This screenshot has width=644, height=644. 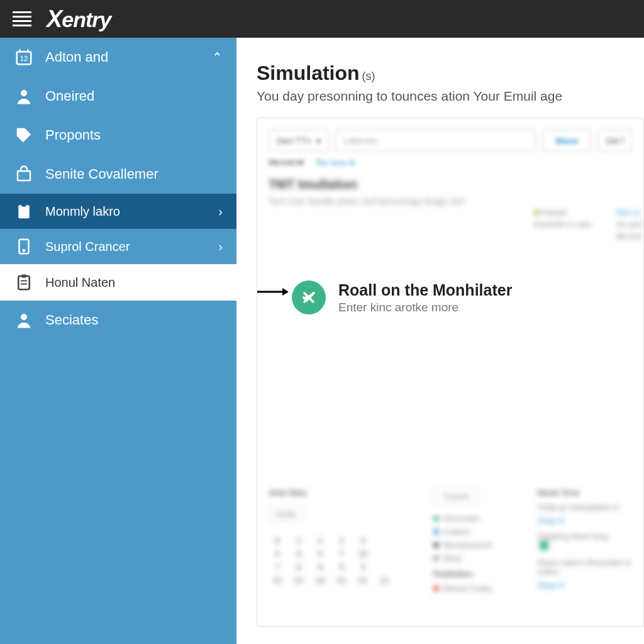 What do you see at coordinates (309, 297) in the screenshot?
I see `check-circle-icon` at bounding box center [309, 297].